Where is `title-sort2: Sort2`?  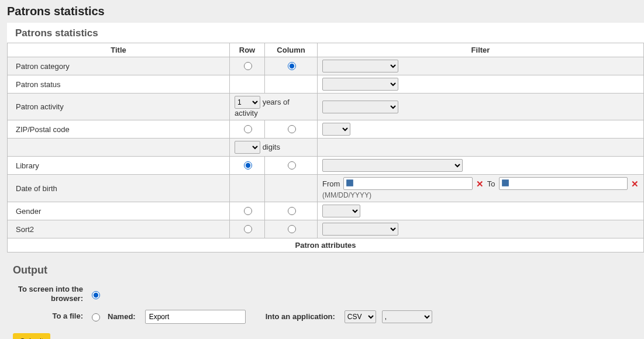 title-sort2: Sort2 is located at coordinates (119, 229).